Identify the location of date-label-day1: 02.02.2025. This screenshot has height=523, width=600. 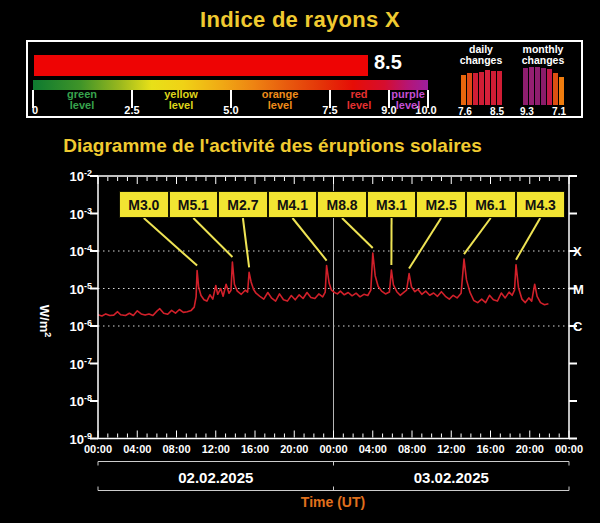
(216, 478).